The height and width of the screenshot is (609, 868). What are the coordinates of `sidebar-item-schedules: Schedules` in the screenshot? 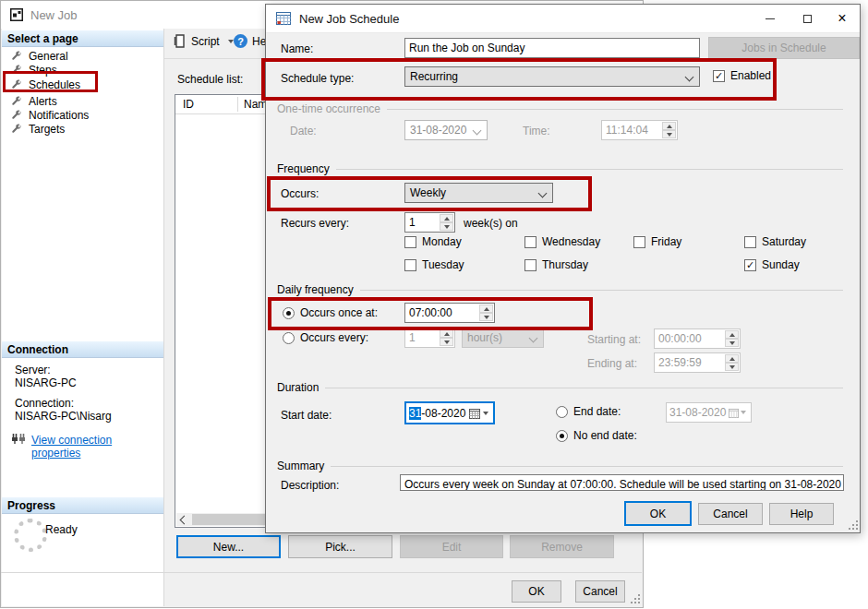 It's located at (45, 85).